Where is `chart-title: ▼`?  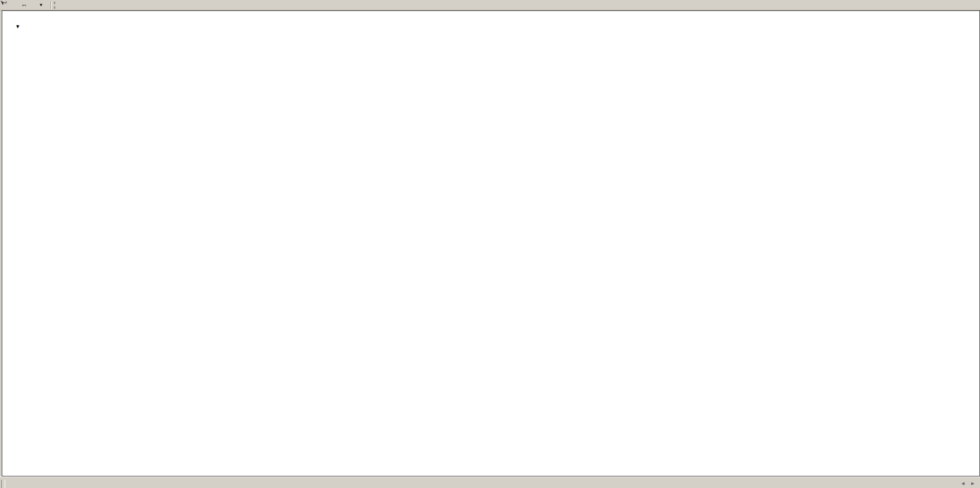 chart-title: ▼ is located at coordinates (20, 26).